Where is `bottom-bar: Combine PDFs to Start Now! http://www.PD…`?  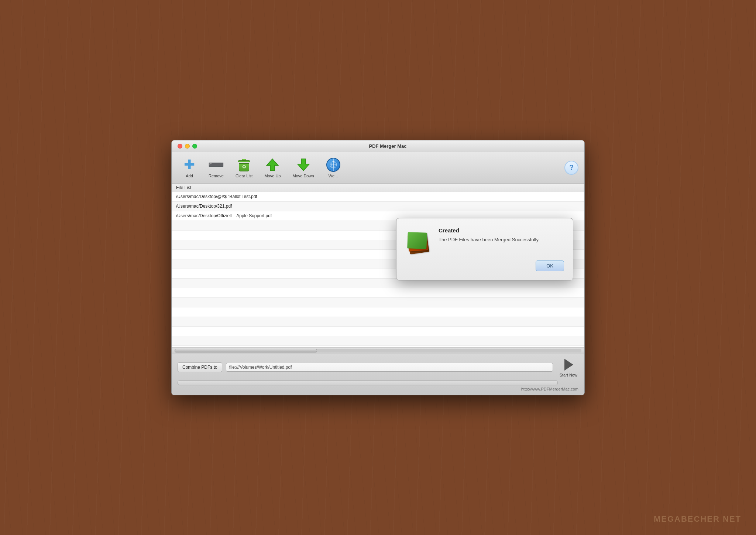
bottom-bar: Combine PDFs to Start Now! http://www.PD… is located at coordinates (378, 374).